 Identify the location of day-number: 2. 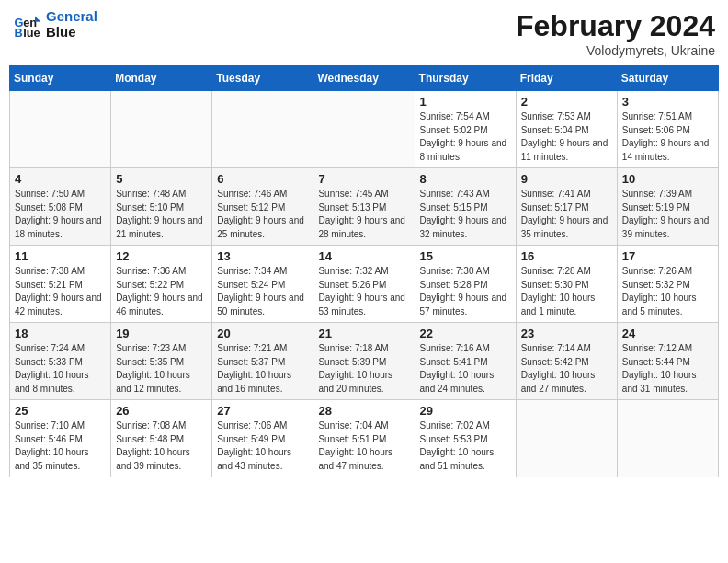
(566, 101).